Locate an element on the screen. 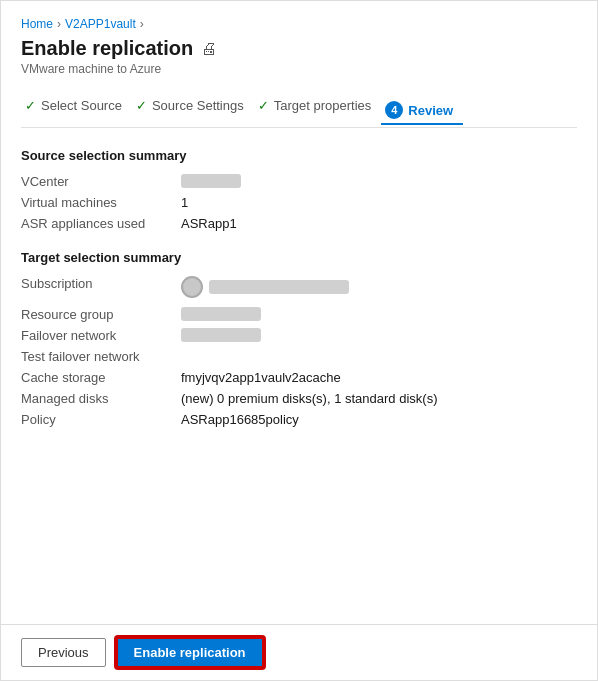 The width and height of the screenshot is (598, 681). value-vcenter is located at coordinates (379, 182).